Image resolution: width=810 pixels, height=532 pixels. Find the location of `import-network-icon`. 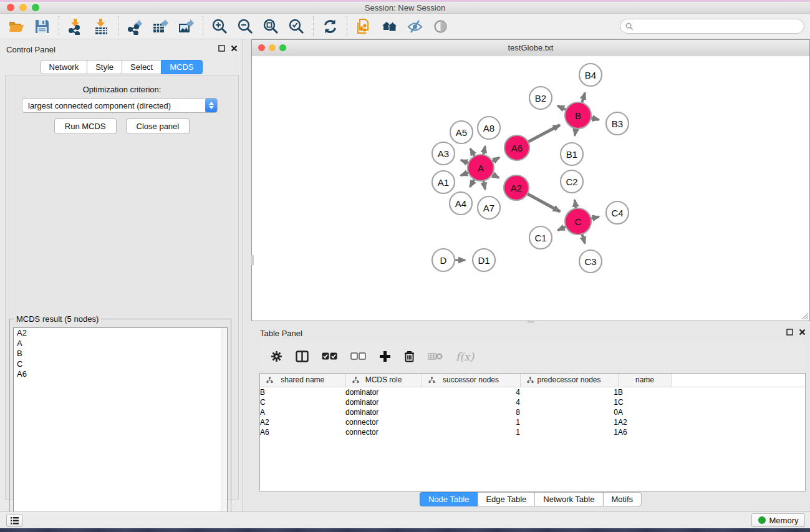

import-network-icon is located at coordinates (76, 26).